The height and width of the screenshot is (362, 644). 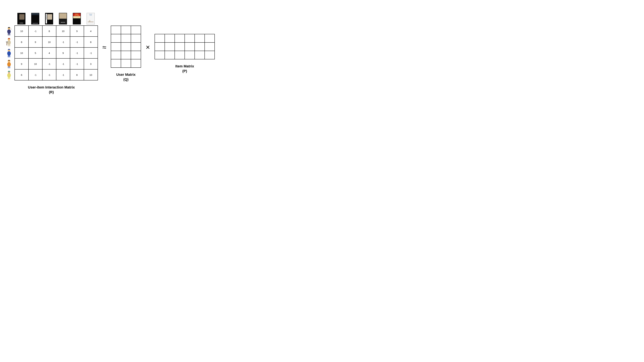 What do you see at coordinates (9, 53) in the screenshot?
I see `user-avatars-column` at bounding box center [9, 53].